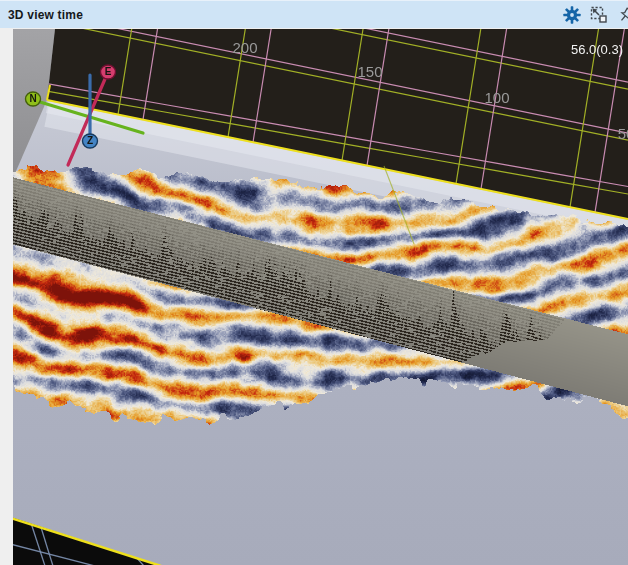 The width and height of the screenshot is (628, 565). I want to click on settings-gear-icon, so click(572, 15).